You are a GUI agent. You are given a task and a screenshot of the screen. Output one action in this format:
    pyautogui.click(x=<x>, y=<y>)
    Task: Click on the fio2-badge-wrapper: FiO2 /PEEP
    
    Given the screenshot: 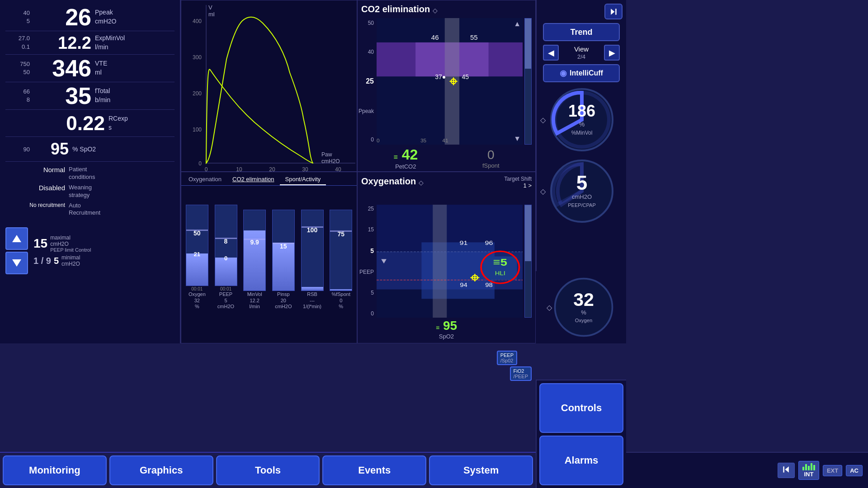 What is the action you would take?
    pyautogui.click(x=521, y=374)
    